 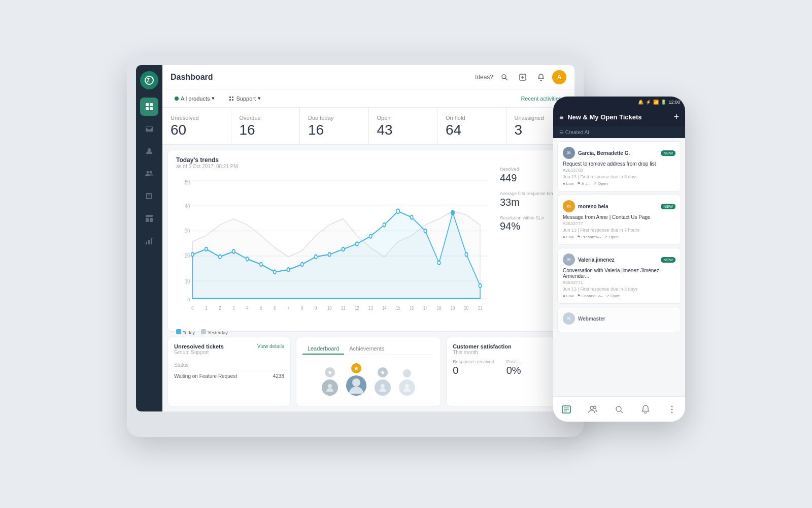 What do you see at coordinates (320, 77) in the screenshot?
I see `page-title: Dashboard` at bounding box center [320, 77].